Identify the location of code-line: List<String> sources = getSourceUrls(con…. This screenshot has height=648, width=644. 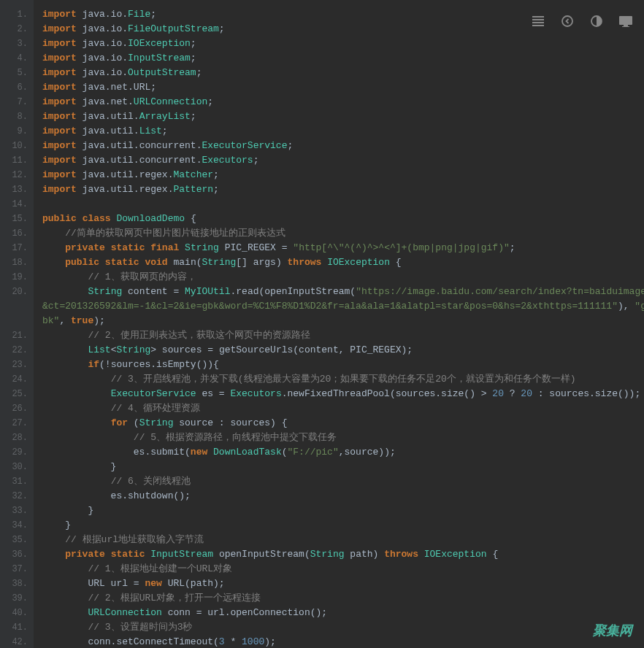
(343, 350).